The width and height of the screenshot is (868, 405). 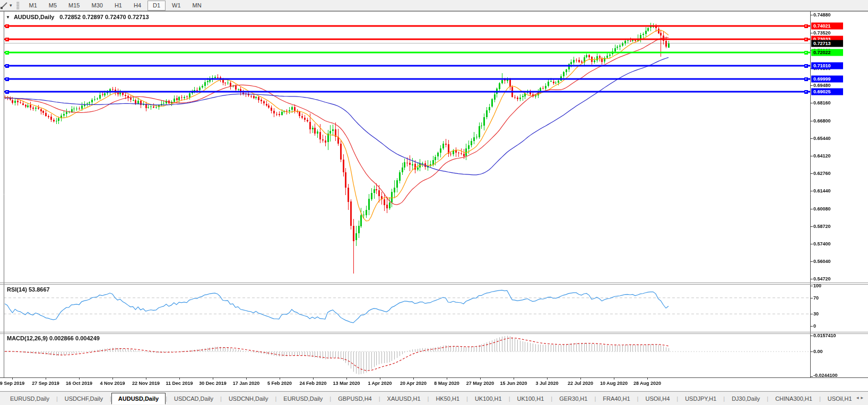 I want to click on tab-xauusd-h1: XAUUSD,H1, so click(x=404, y=399).